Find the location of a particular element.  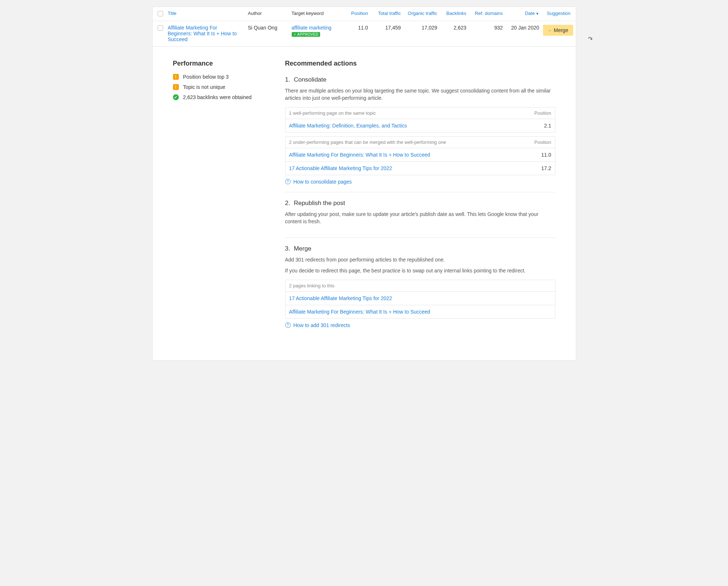

performance-item: !Topic is not unique is located at coordinates (220, 87).